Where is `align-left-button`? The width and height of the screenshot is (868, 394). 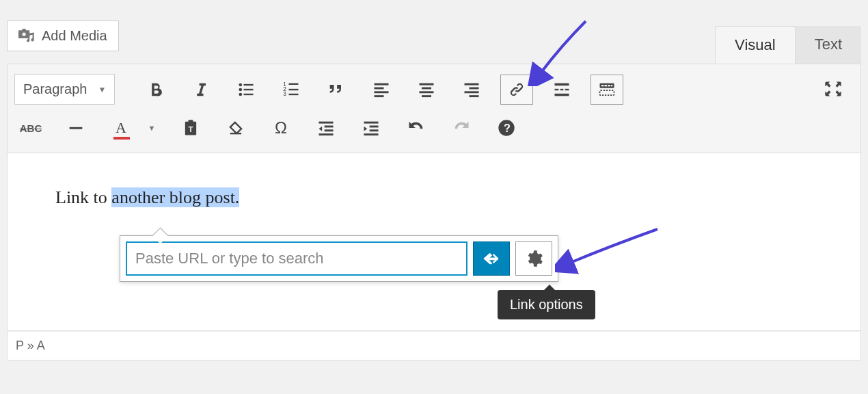 align-left-button is located at coordinates (381, 90).